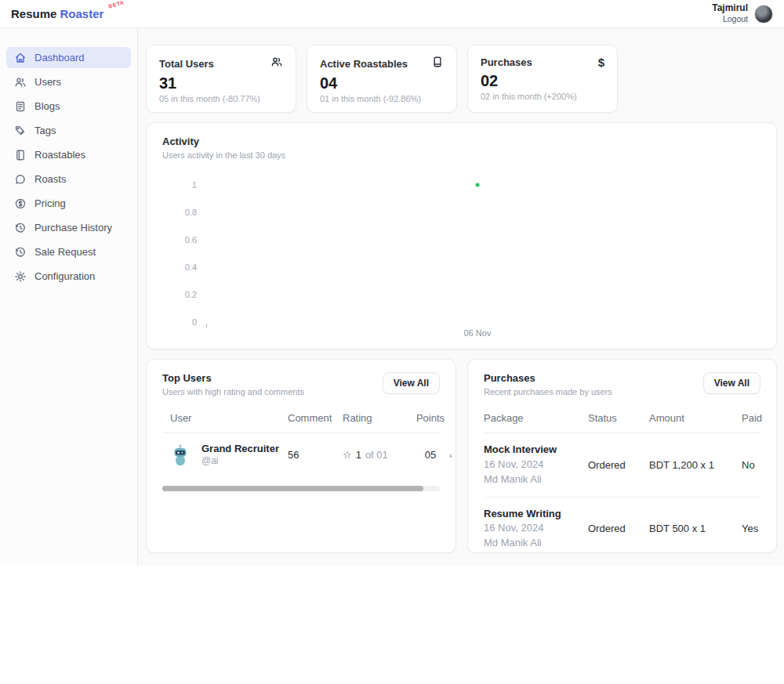 This screenshot has width=784, height=684. I want to click on top-users-view-all-button: View All, so click(411, 383).